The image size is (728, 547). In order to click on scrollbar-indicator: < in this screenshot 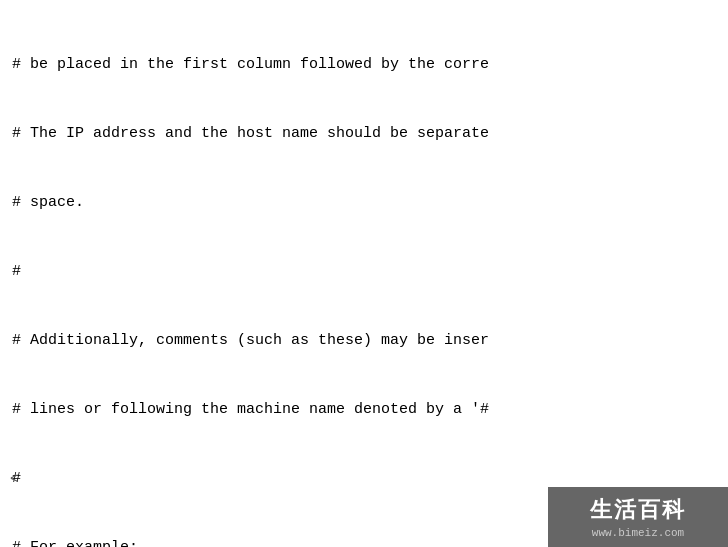, I will do `click(14, 479)`.